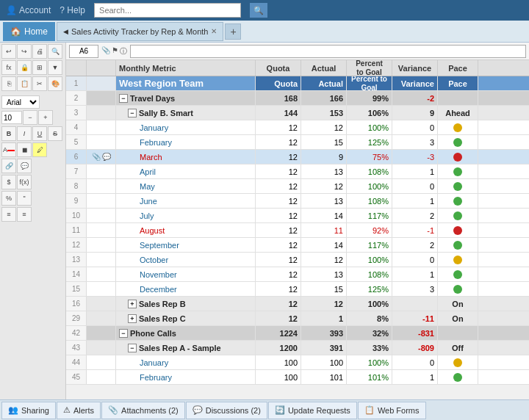 This screenshot has height=420, width=529. What do you see at coordinates (24, 51) in the screenshot?
I see `redo-button: ↪` at bounding box center [24, 51].